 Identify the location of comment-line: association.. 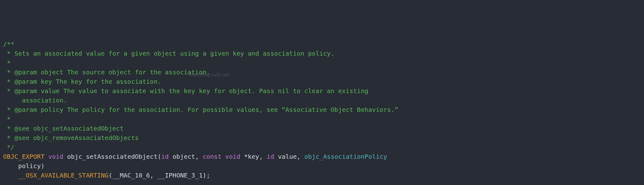
(35, 100).